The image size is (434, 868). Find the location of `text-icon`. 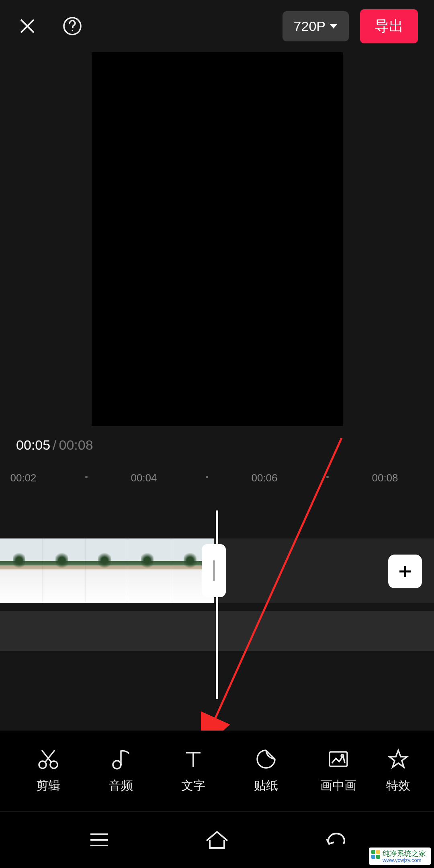

text-icon is located at coordinates (193, 759).